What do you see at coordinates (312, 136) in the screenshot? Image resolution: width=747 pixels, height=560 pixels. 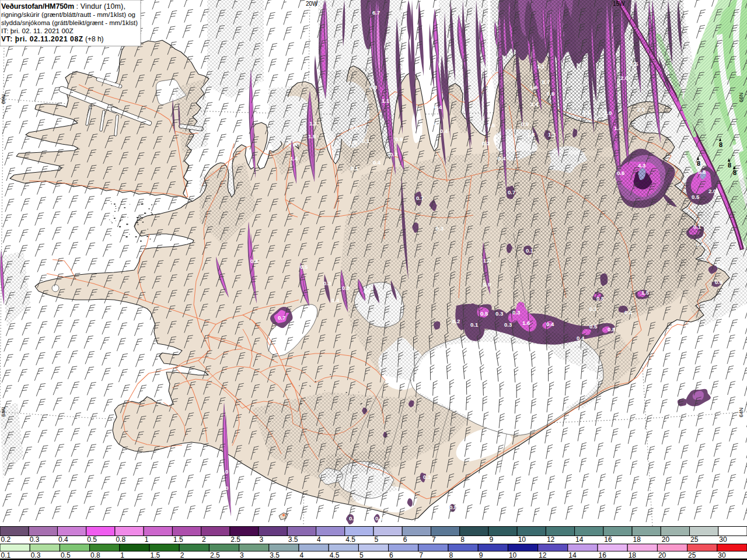 I see `svg-text: 1.9` at bounding box center [312, 136].